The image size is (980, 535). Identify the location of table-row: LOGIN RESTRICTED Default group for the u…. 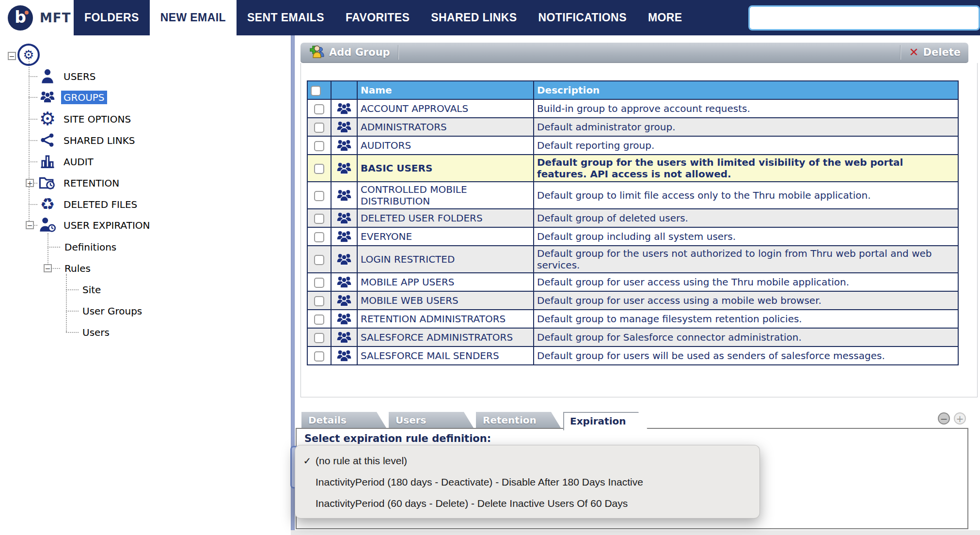
(633, 259).